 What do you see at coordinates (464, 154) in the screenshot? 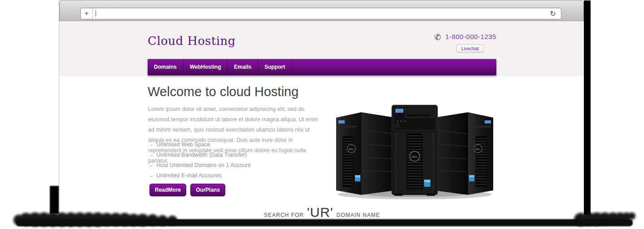
I see `server-tower-right: DELL` at bounding box center [464, 154].